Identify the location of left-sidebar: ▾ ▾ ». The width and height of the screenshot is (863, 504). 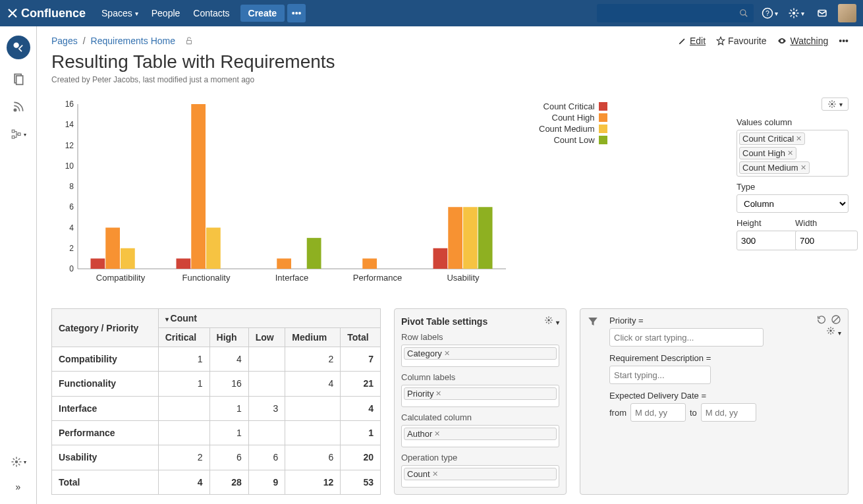
(18, 265).